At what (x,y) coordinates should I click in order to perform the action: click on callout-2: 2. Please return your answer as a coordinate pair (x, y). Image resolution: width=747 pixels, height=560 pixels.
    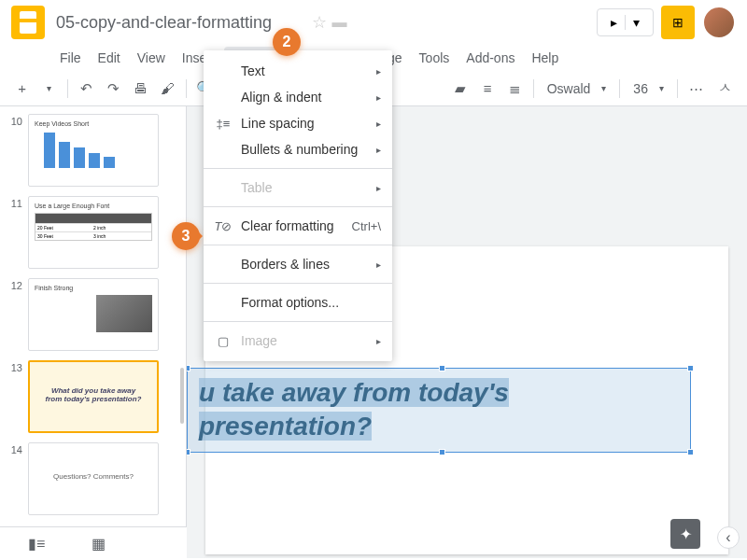
    Looking at the image, I should click on (287, 42).